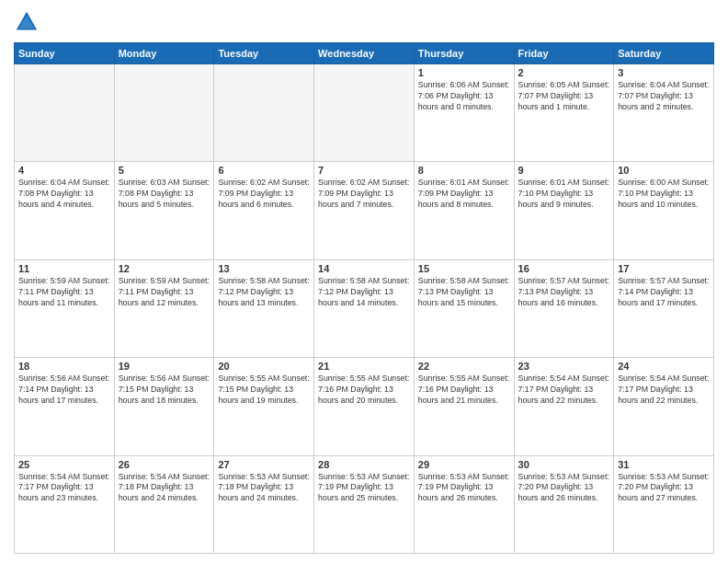 The width and height of the screenshot is (728, 563). I want to click on day-info: Sunrise: 6:00 AM Sunset: 7:10 PM Dayligh…, so click(664, 194).